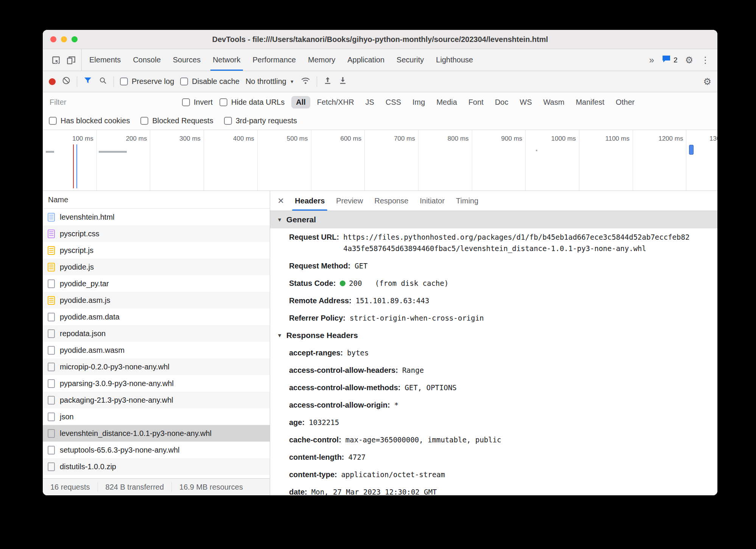 The image size is (756, 549). I want to click on hide-data-urls-checkbox: Hide data URLs, so click(252, 102).